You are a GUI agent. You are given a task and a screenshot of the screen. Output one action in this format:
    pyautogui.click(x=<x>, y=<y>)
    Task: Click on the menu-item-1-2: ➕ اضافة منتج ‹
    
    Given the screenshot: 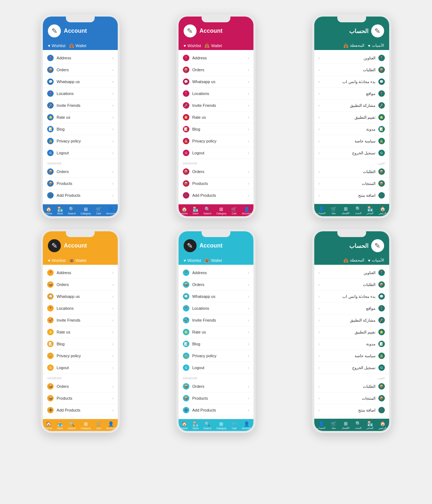 What is the action you would take?
    pyautogui.click(x=352, y=410)
    